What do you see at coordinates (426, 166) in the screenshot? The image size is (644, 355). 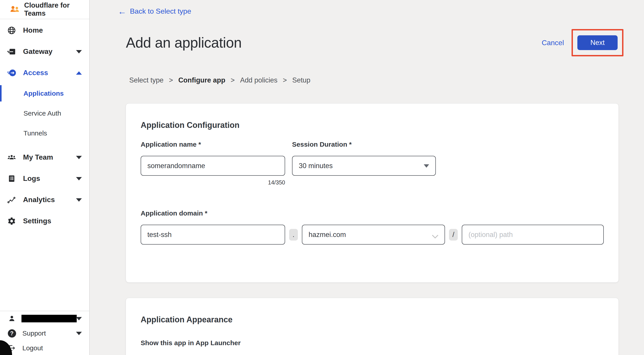 I see `dropdown-triangle-icon` at bounding box center [426, 166].